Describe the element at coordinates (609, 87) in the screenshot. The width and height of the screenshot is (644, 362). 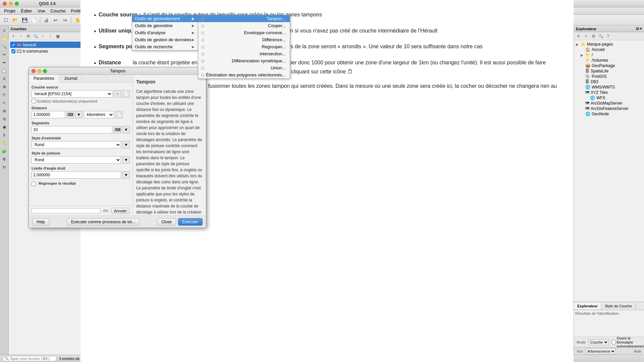
I see `tree-item-wms-wmts: 🌐WMS/WMTS` at that location.